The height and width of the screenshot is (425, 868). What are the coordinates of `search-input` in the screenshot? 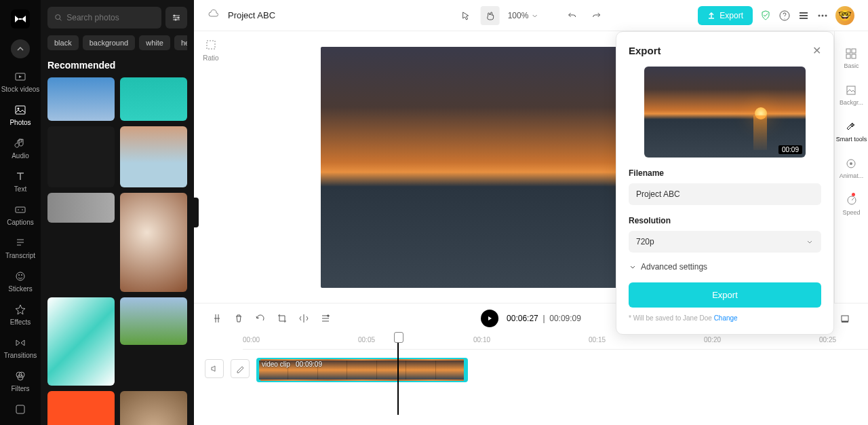 It's located at (111, 18).